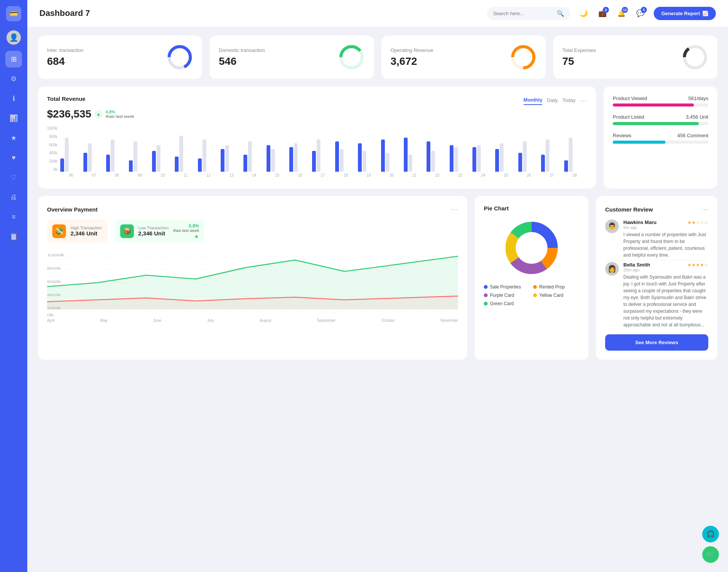  Describe the element at coordinates (666, 227) in the screenshot. I see `review-time-0: 5m ago` at that location.